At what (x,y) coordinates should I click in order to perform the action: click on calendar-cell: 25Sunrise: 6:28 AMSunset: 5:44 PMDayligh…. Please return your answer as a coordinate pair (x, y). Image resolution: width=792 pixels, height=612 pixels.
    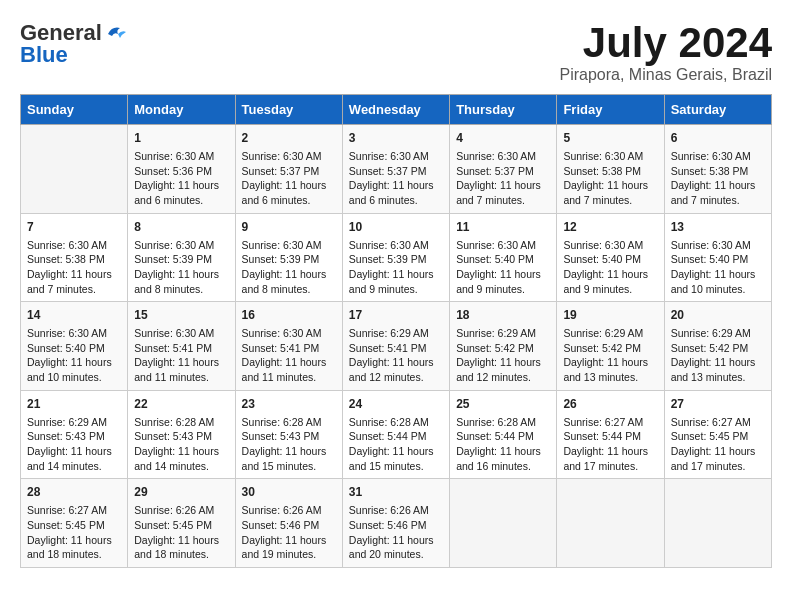
    Looking at the image, I should click on (504, 434).